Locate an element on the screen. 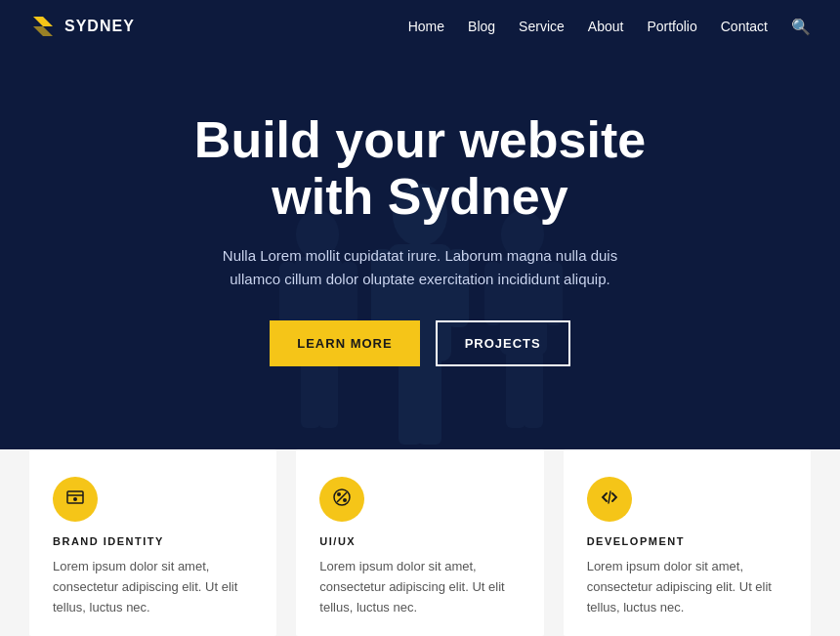 This screenshot has height=636, width=840. brand-logo-area: SYDNEY is located at coordinates (82, 26).